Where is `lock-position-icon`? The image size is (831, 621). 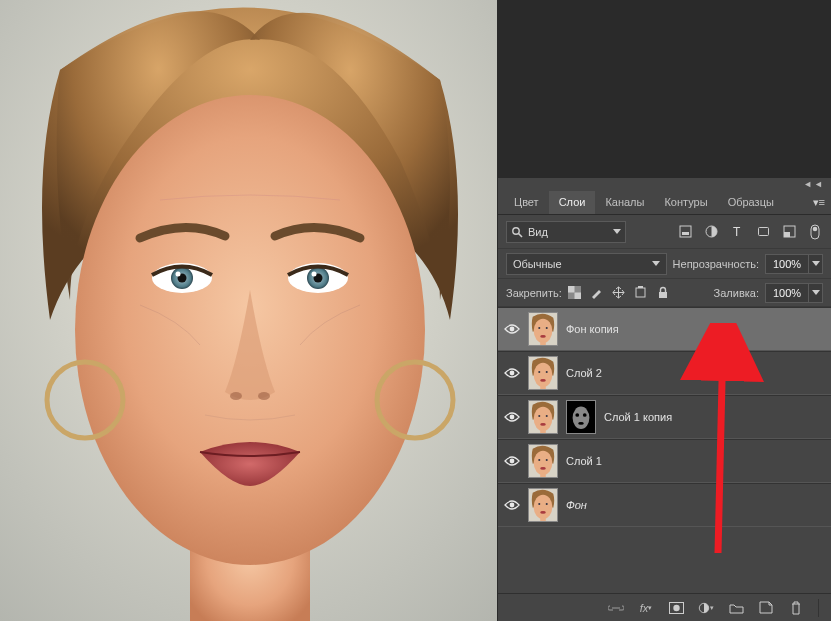
lock-position-icon is located at coordinates (619, 293).